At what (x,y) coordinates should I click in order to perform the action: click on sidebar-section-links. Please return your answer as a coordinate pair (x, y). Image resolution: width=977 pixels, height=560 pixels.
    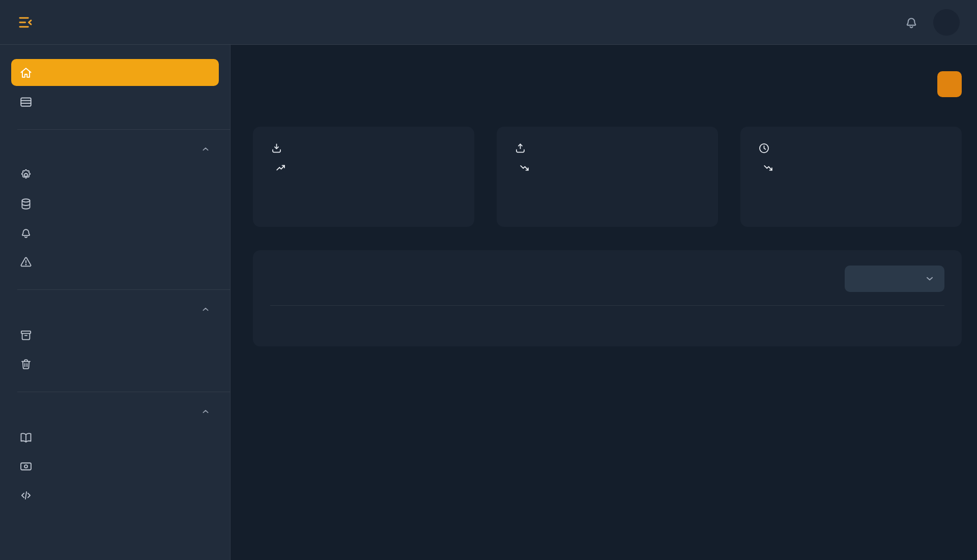
    Looking at the image, I should click on (115, 411).